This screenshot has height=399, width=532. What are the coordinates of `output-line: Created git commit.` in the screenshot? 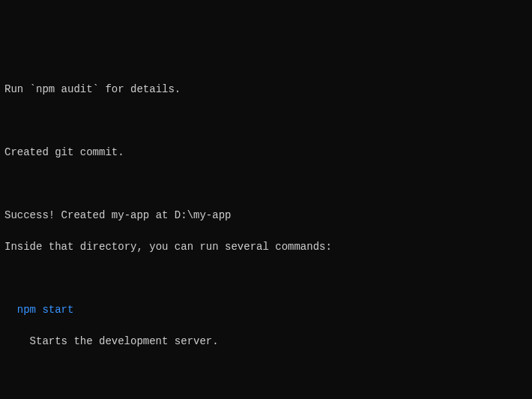 It's located at (266, 153).